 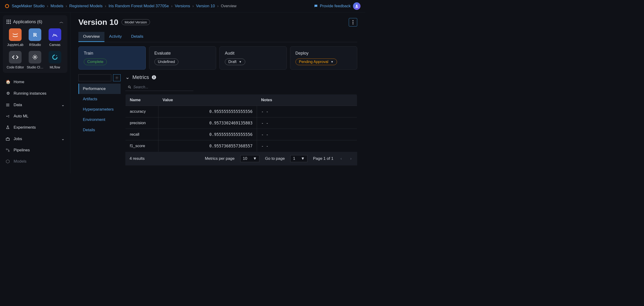 I want to click on stage-deploy: Deploy Pending Approval▼, so click(x=324, y=58).